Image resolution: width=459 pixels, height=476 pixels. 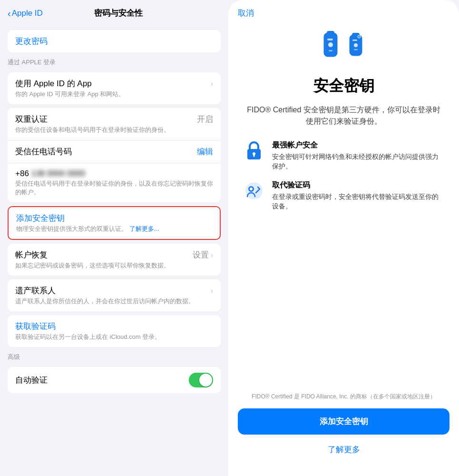 I want to click on right-title: 安全密钥, so click(x=344, y=86).